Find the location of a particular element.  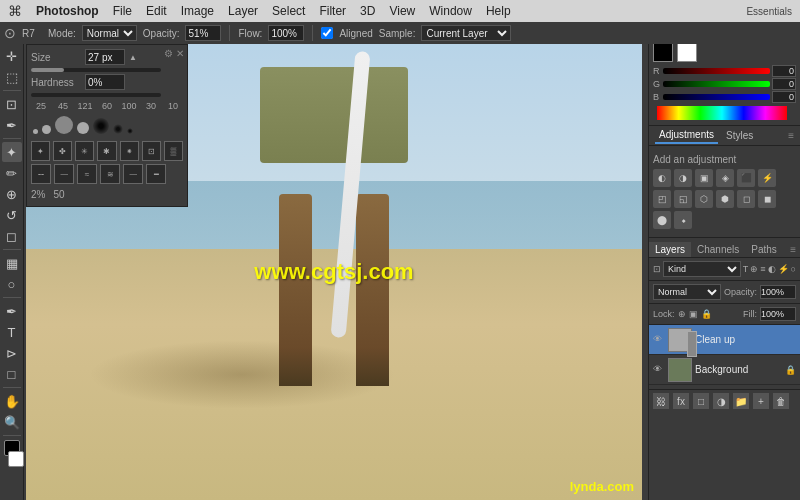

color-spectrum-bar is located at coordinates (722, 113).